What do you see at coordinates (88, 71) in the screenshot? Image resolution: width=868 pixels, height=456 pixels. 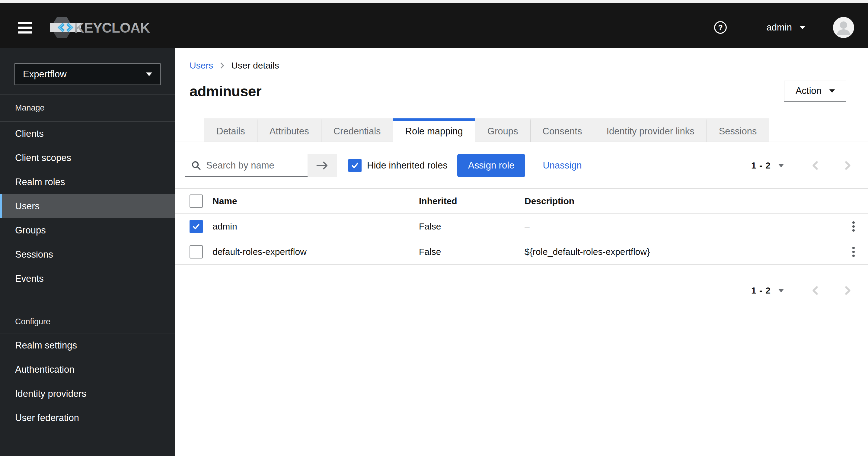 I see `realm-selector-block: Expertflow` at bounding box center [88, 71].